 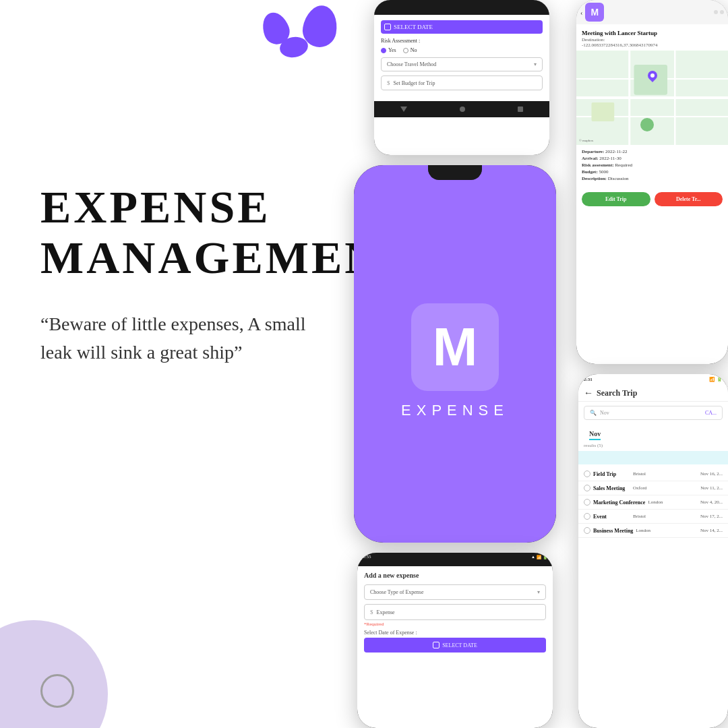 What do you see at coordinates (384, 51) in the screenshot?
I see `radio-yes-dot` at bounding box center [384, 51].